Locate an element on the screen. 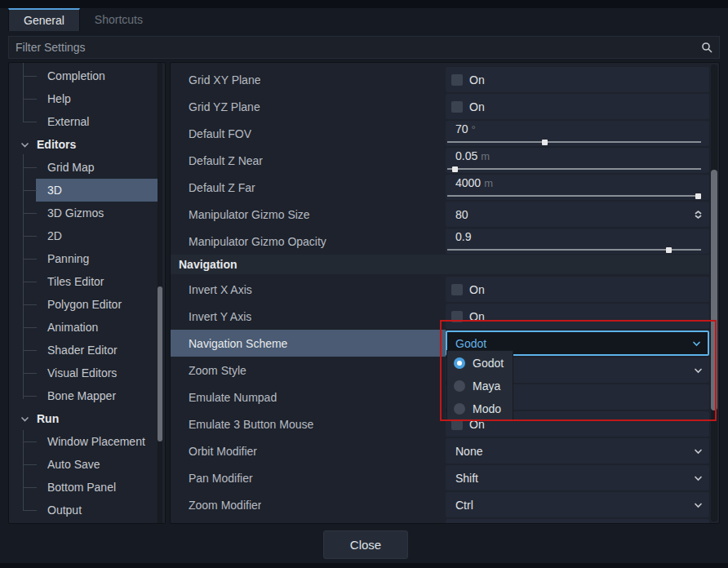 The image size is (728, 568). setting-label: Emulate Numpad is located at coordinates (309, 397).